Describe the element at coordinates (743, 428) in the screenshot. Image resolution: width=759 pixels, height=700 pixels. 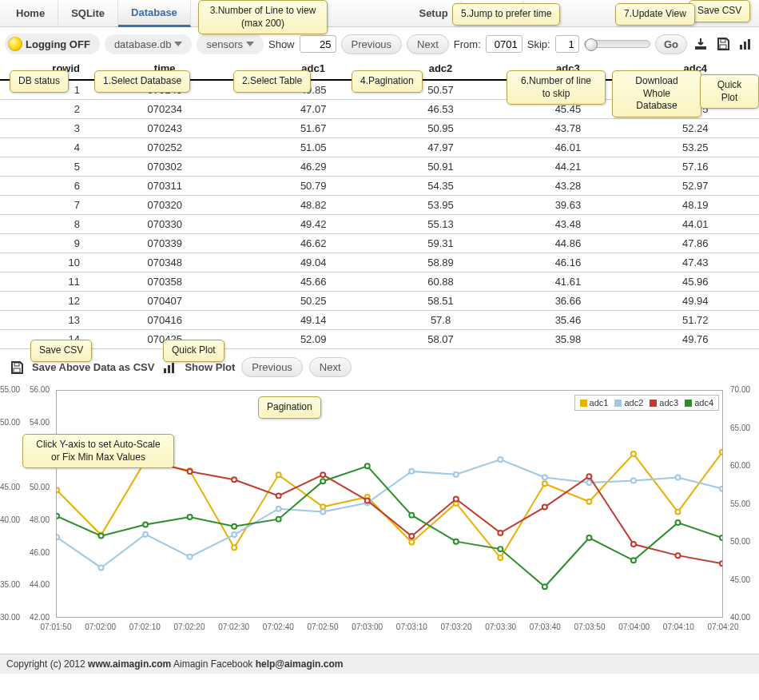
I see `y-axis-right-tick: 65.00` at that location.